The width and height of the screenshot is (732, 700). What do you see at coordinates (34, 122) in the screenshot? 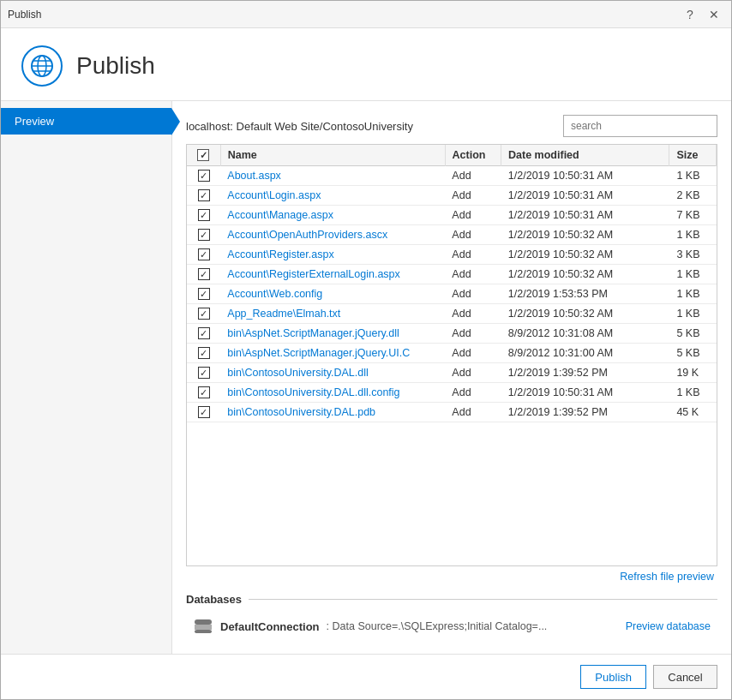
I see `sidebar-item-label: Preview` at bounding box center [34, 122].